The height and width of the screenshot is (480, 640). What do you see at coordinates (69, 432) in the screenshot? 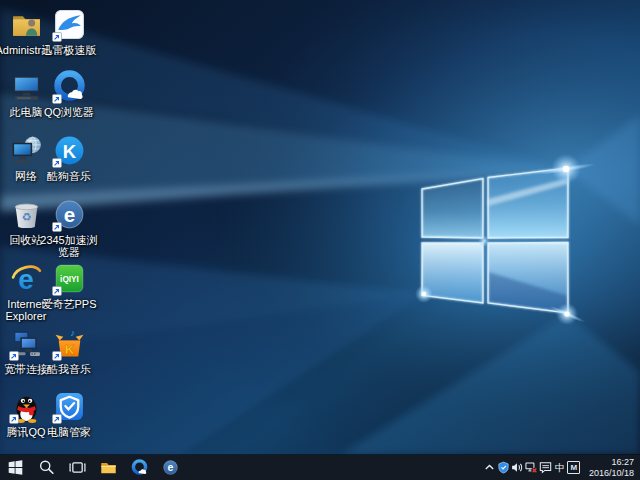
I see `desktop-icon-label: 电脑管家` at bounding box center [69, 432].